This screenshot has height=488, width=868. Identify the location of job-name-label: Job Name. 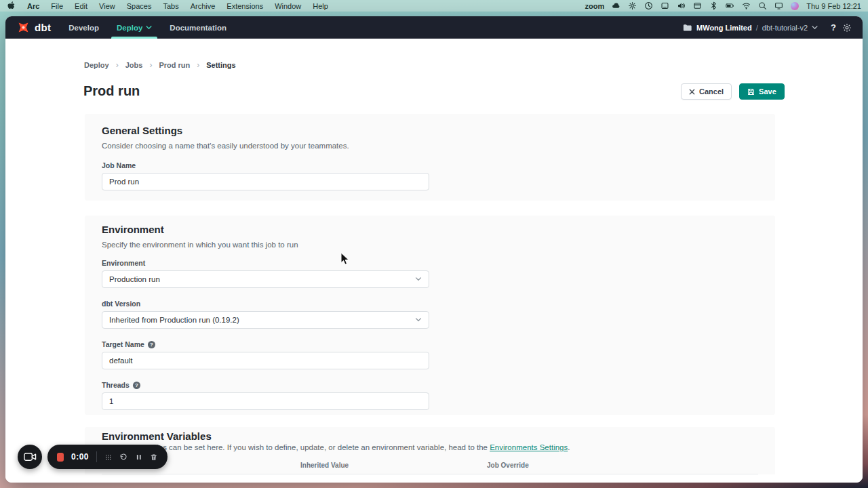
(119, 165).